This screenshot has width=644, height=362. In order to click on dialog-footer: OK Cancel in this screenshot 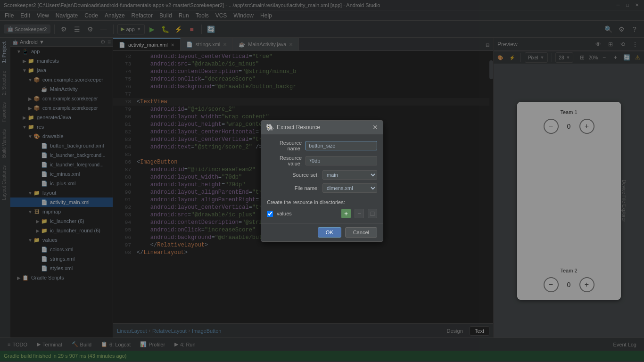, I will do `click(322, 232)`.